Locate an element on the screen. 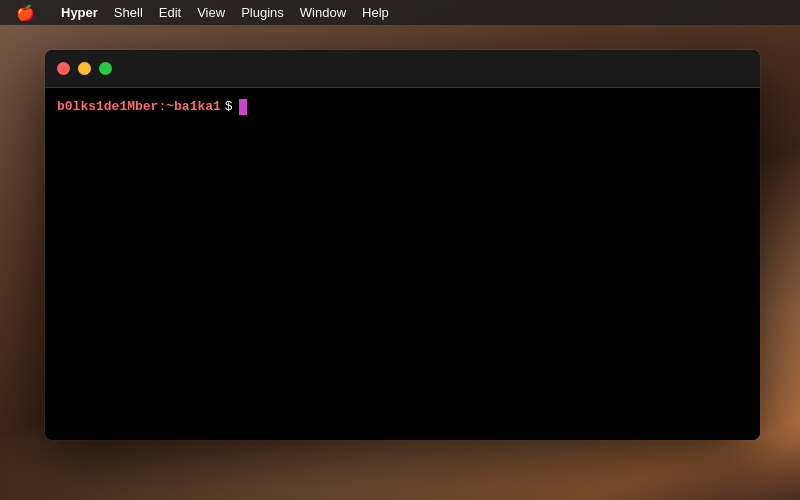  close-button is located at coordinates (64, 68).